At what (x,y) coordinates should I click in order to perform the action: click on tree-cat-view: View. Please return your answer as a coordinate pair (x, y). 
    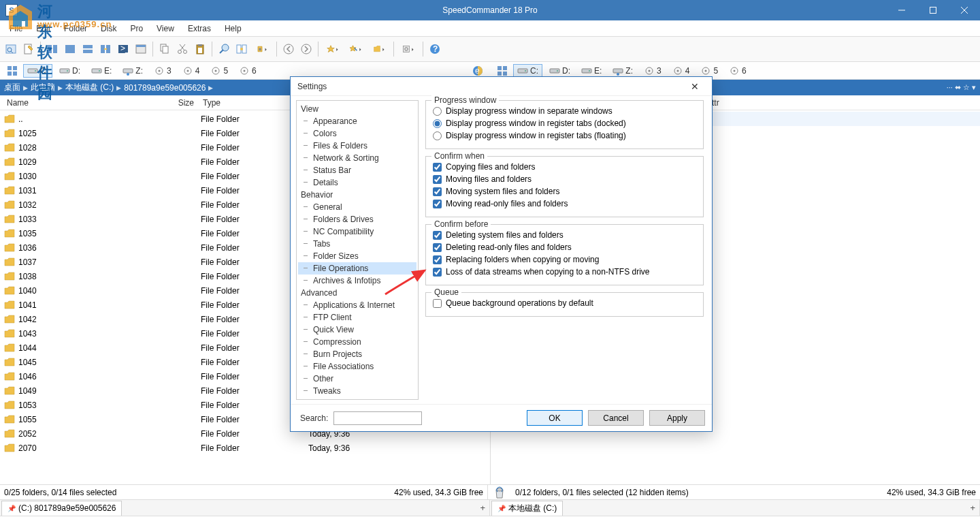
    Looking at the image, I should click on (357, 109).